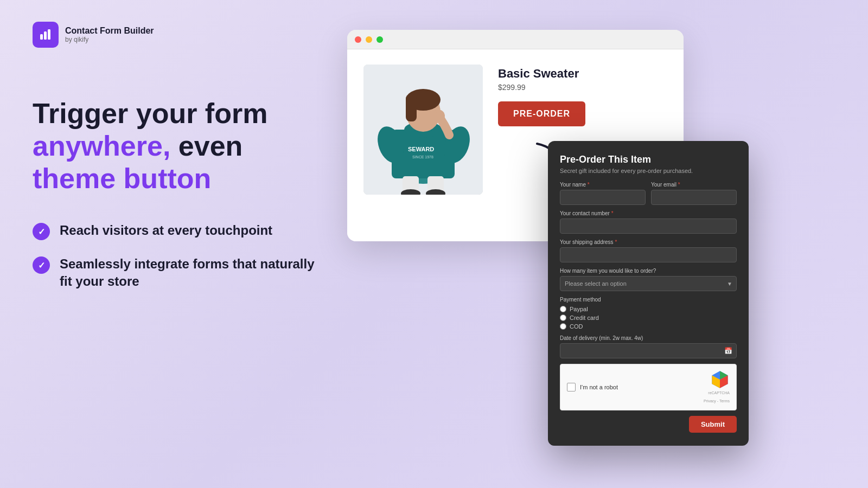  What do you see at coordinates (421, 149) in the screenshot?
I see `svg-text: SEWARD` at bounding box center [421, 149].